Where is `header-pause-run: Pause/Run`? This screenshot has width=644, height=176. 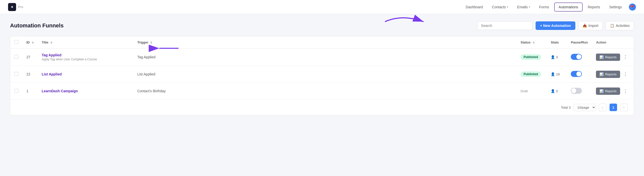
header-pause-run: Pause/Run is located at coordinates (579, 42).